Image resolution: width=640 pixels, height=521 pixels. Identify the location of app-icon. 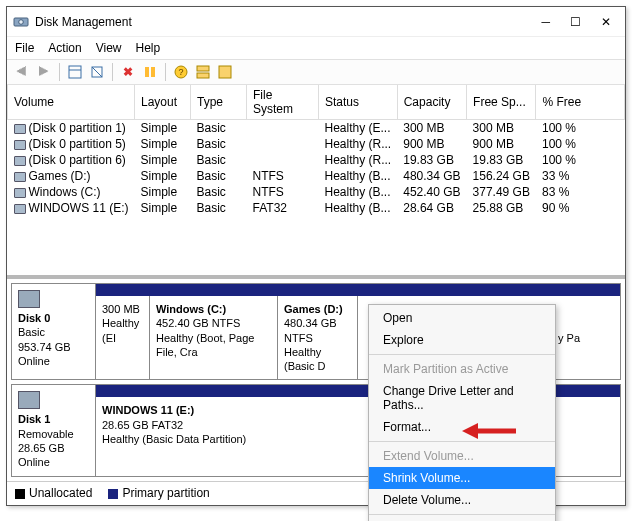
(21, 22).